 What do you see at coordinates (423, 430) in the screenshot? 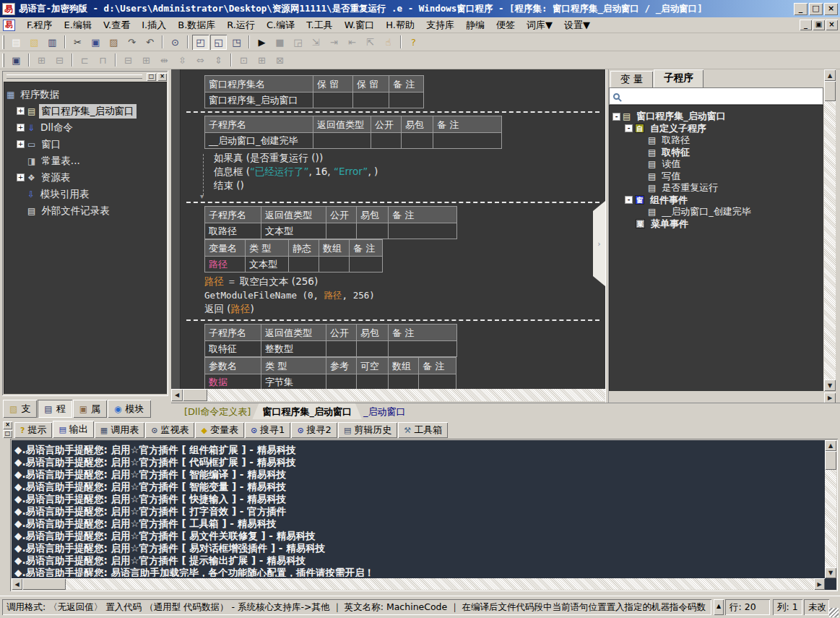
I see `bottom-tab: ⚒工具箱` at bounding box center [423, 430].